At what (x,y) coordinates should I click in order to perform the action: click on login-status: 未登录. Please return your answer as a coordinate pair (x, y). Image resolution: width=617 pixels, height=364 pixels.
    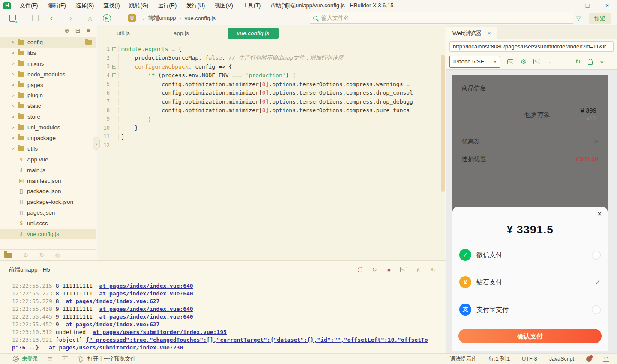
    Looking at the image, I should click on (30, 359).